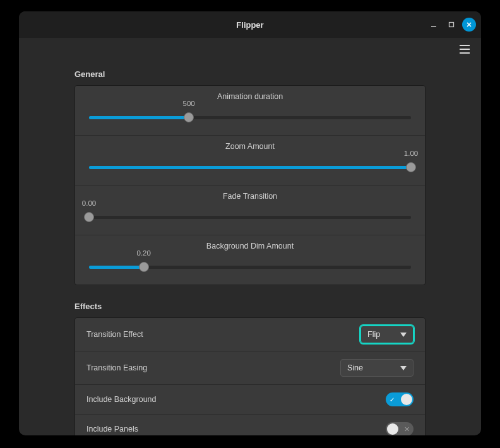 The image size is (500, 448). Describe the element at coordinates (250, 368) in the screenshot. I see `transition-easing-row: Transition Easing Sine` at that location.